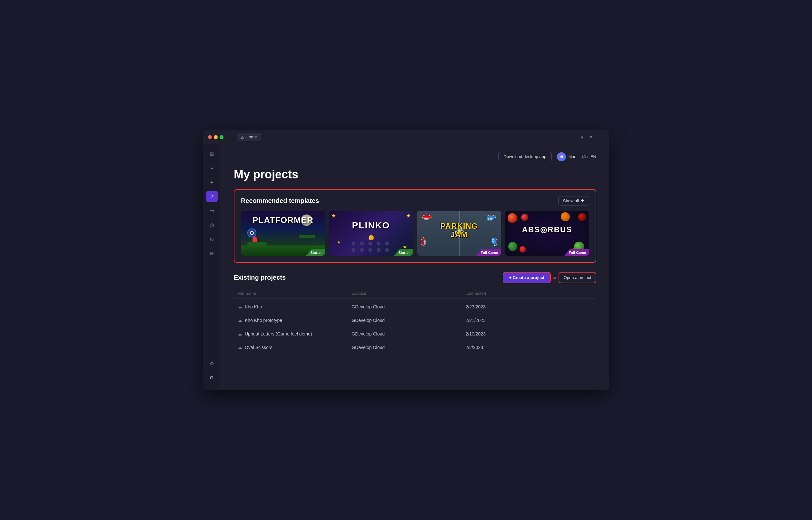 Image resolution: width=812 pixels, height=520 pixels. I want to click on recommended-templates-section: Recommended templates Show all ✚ PLATFOR…, so click(415, 226).